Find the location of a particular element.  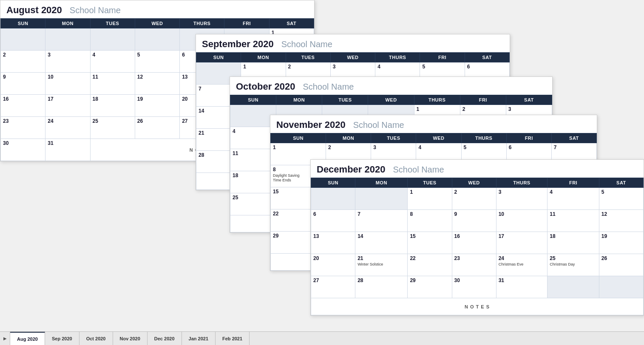

dec-thurs-header: THURS is located at coordinates (522, 183).